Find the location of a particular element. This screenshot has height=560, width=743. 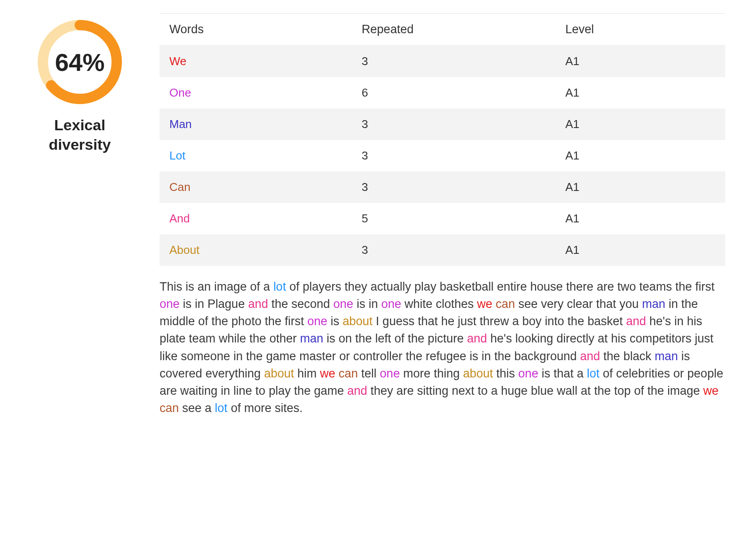

passage-segment: this is located at coordinates (505, 373).